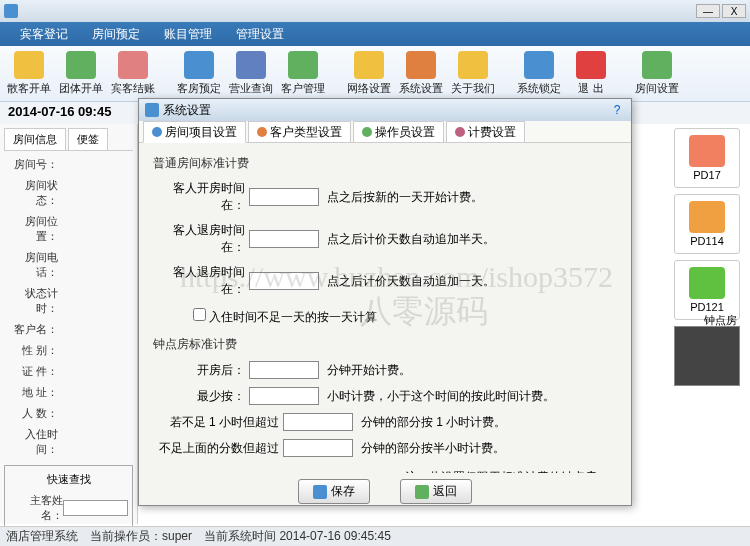  What do you see at coordinates (369, 74) in the screenshot?
I see `toolbar-网络设置: 网络设置` at bounding box center [369, 74].